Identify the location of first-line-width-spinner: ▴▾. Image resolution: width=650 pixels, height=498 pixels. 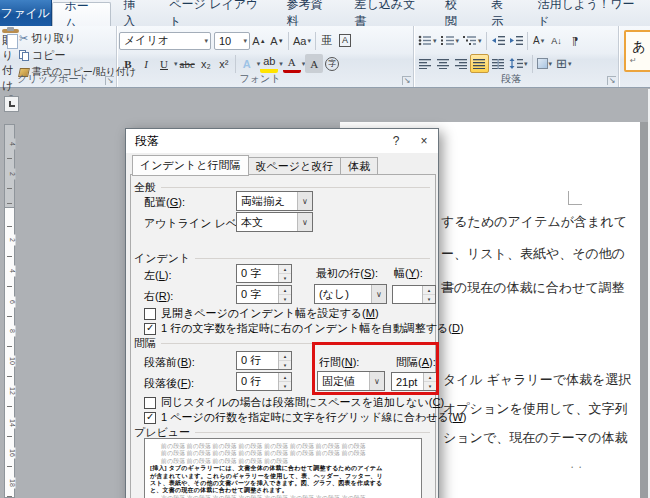
(414, 294).